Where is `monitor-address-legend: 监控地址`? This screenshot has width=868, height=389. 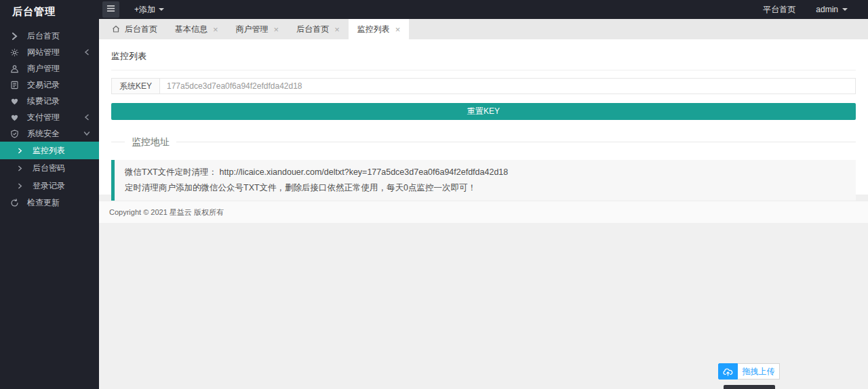 monitor-address-legend: 监控地址 is located at coordinates (151, 142).